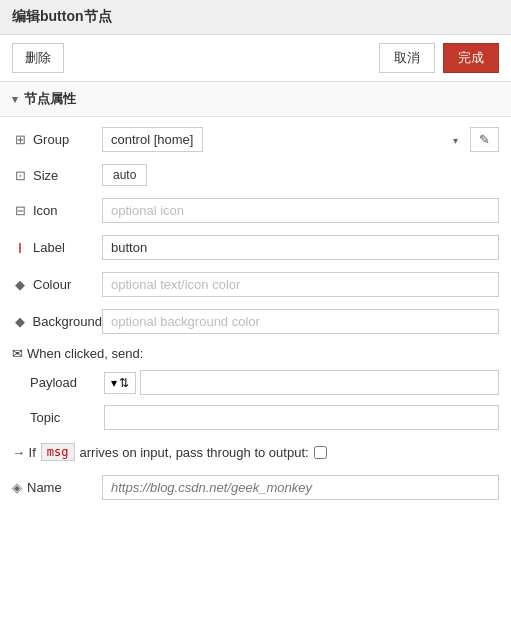  What do you see at coordinates (38, 58) in the screenshot?
I see `delete-button: 删除` at bounding box center [38, 58].